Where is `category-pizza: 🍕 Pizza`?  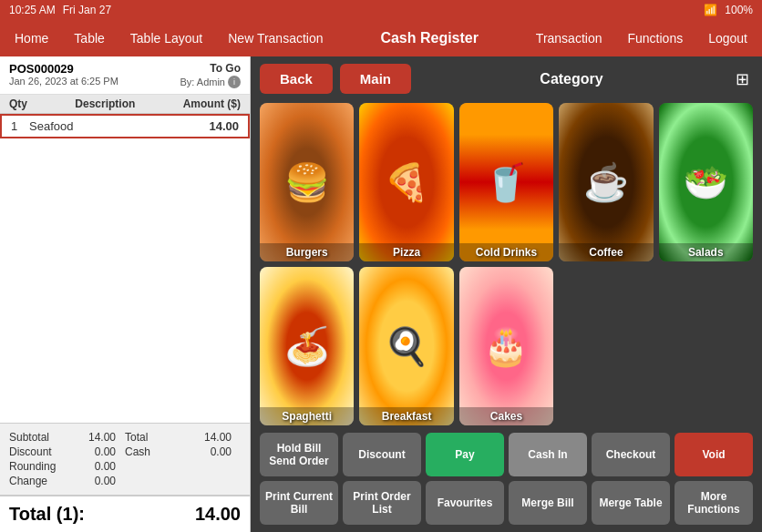 category-pizza: 🍕 Pizza is located at coordinates (407, 182).